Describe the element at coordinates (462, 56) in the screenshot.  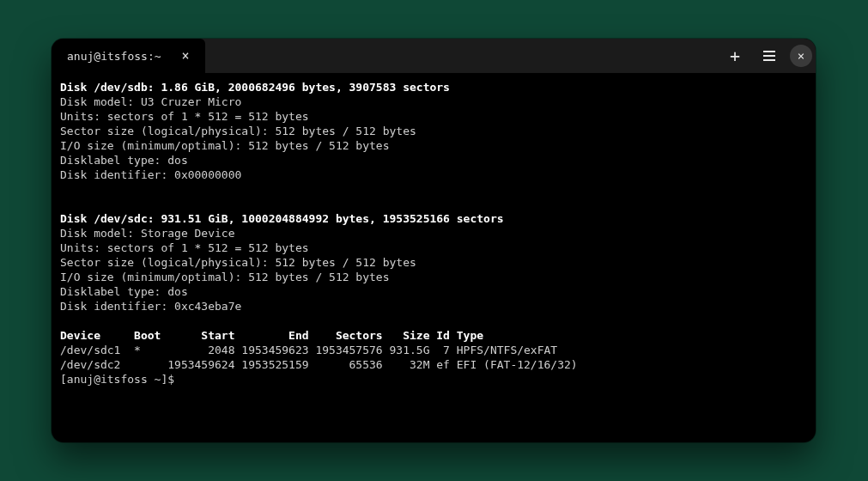
I see `titlebar-spacer` at that location.